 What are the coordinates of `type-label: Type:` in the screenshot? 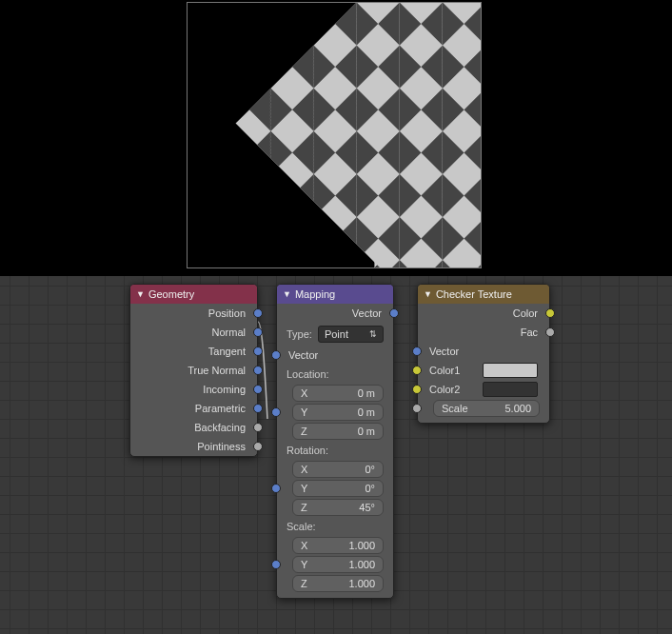 It's located at (299, 334).